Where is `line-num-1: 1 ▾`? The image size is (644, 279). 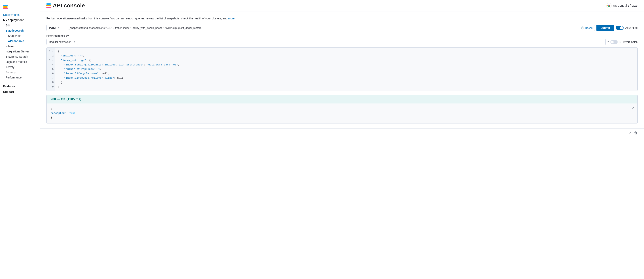
line-num-1: 1 ▾ is located at coordinates (51, 52).